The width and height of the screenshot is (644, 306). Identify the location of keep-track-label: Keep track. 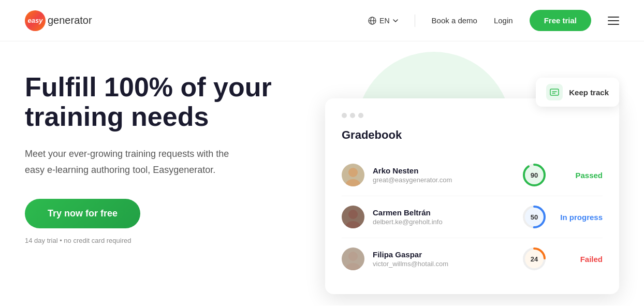
(589, 92).